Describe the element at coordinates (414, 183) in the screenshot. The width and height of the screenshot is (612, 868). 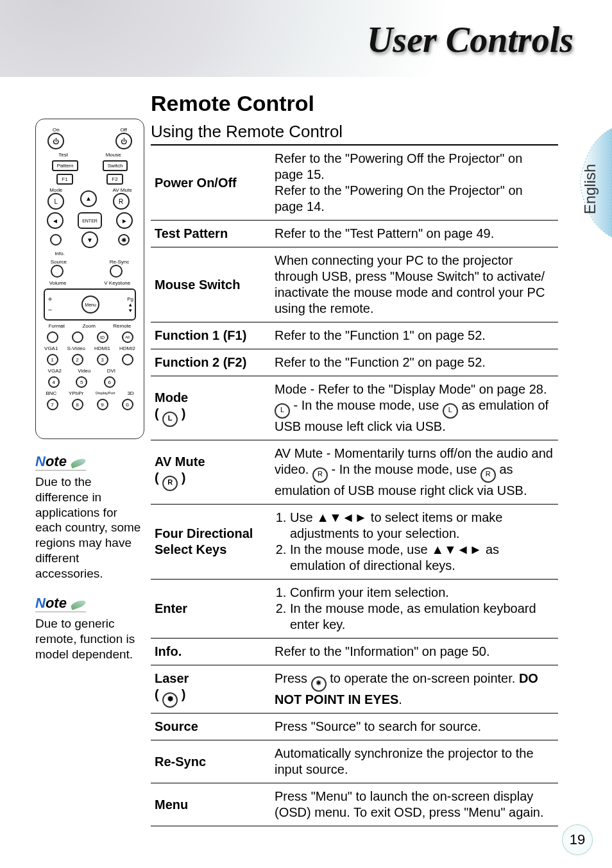
I see `row-value: Refer to the "Powering Off the Projector…` at that location.